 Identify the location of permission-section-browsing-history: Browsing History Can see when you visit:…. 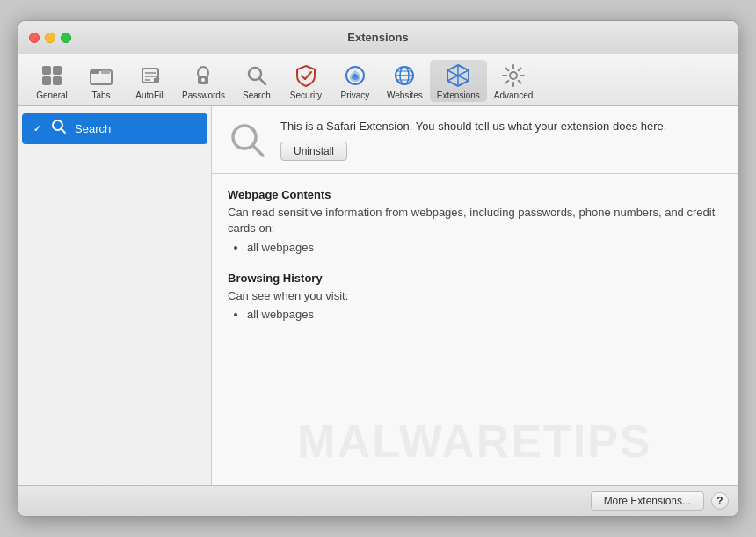
(475, 296).